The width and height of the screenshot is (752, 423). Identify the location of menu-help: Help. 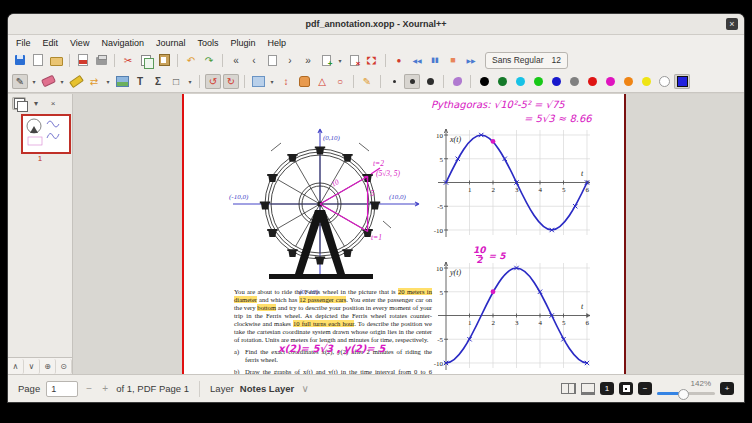
(278, 43).